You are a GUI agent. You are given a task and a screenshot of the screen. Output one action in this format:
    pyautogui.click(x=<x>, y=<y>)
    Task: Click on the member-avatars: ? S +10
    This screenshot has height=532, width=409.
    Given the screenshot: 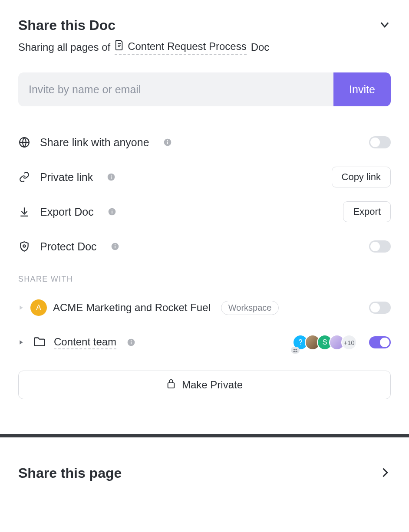 What is the action you would take?
    pyautogui.click(x=325, y=342)
    